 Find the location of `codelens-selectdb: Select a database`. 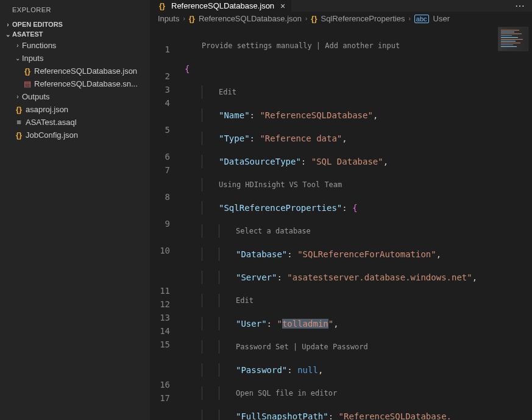

codelens-selectdb: Select a database is located at coordinates (273, 231).